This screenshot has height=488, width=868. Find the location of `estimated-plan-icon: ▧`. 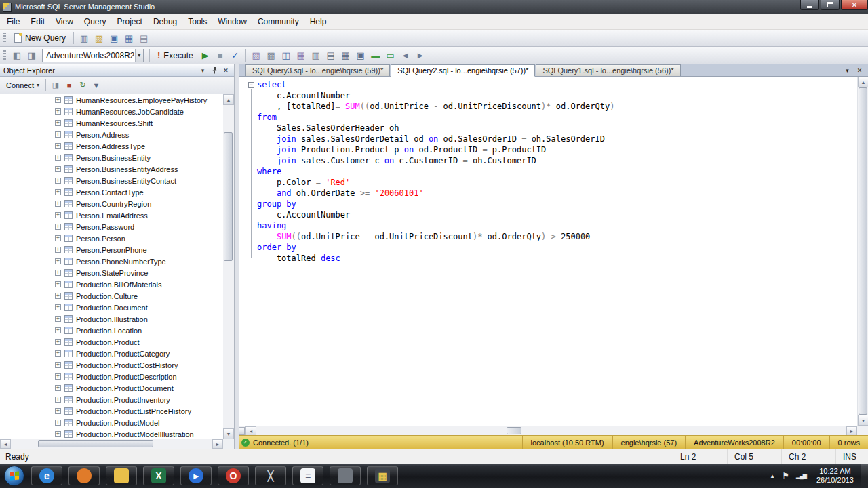

estimated-plan-icon: ▧ is located at coordinates (256, 56).